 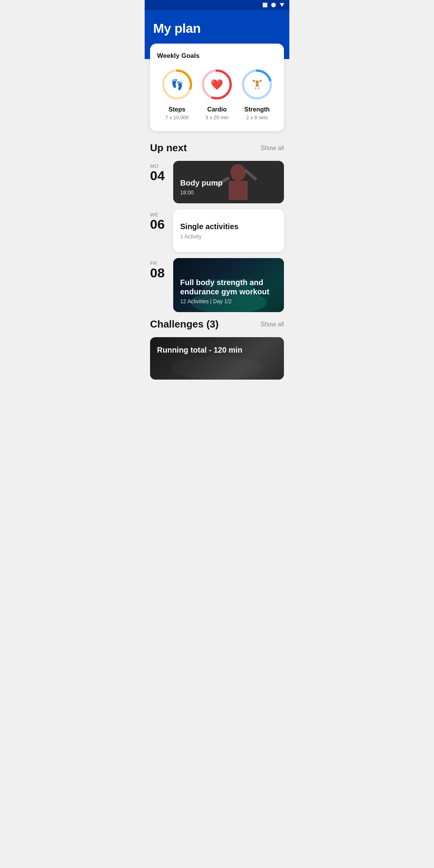 I want to click on challenges-section: Challenges (3) Show all Running total - …, so click(x=217, y=349).